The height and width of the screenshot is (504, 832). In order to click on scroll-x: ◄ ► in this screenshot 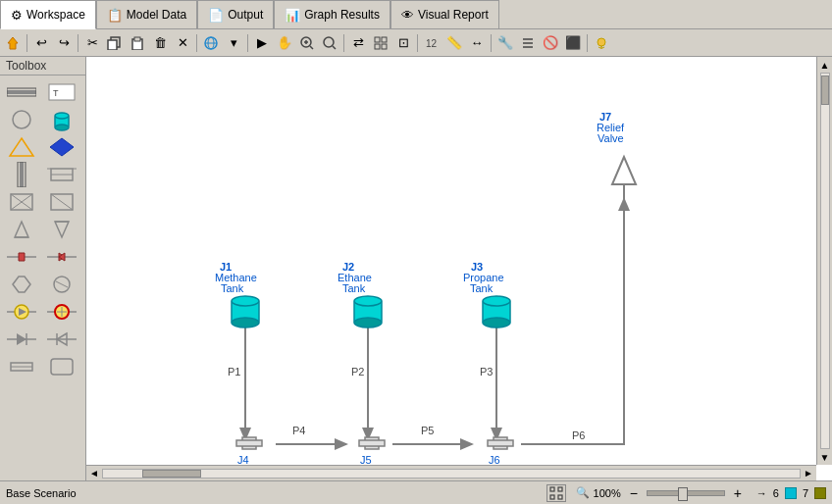, I will do `click(451, 473)`.